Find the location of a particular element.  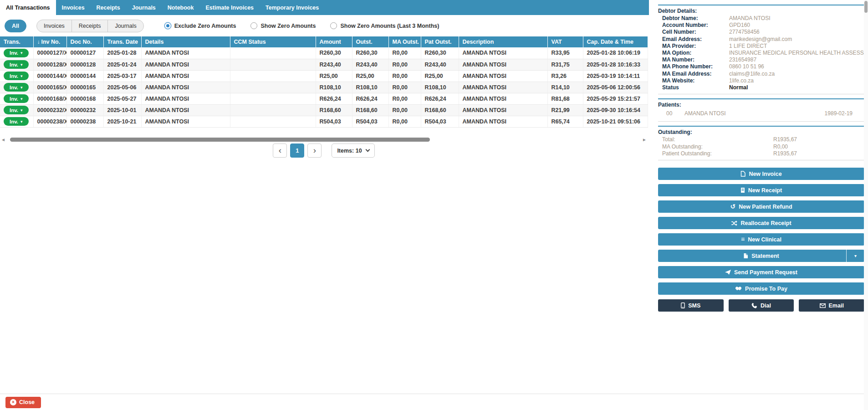

cell-doc-no: 00000144 is located at coordinates (85, 76).